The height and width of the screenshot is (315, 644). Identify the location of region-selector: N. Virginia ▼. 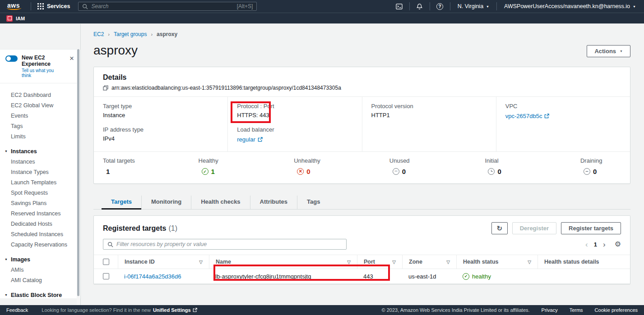
(473, 6).